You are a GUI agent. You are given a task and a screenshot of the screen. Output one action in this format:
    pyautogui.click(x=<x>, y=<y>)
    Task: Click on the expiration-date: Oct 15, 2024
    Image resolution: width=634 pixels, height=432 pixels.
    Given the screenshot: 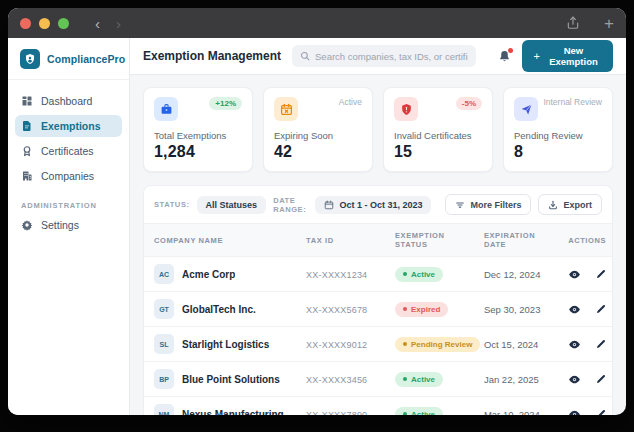 What is the action you would take?
    pyautogui.click(x=511, y=344)
    